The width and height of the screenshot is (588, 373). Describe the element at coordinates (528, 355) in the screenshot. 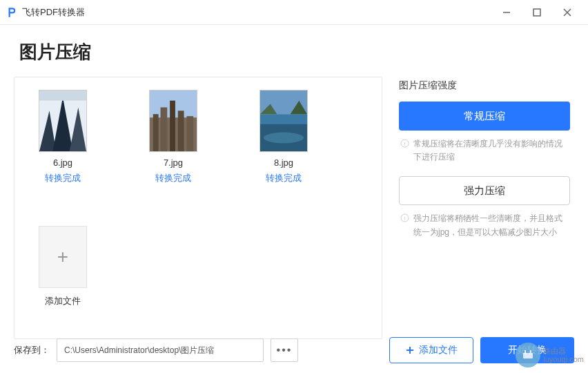

I see `watermark-icon` at that location.